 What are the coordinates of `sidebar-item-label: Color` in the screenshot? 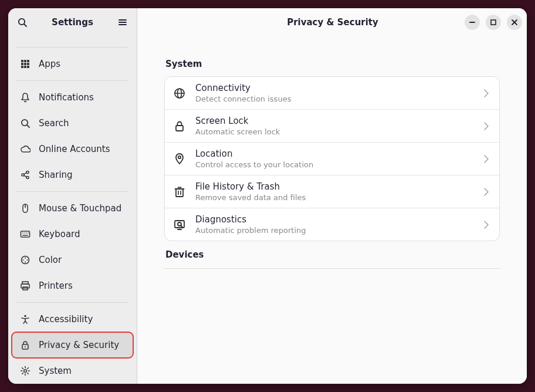 It's located at (50, 260).